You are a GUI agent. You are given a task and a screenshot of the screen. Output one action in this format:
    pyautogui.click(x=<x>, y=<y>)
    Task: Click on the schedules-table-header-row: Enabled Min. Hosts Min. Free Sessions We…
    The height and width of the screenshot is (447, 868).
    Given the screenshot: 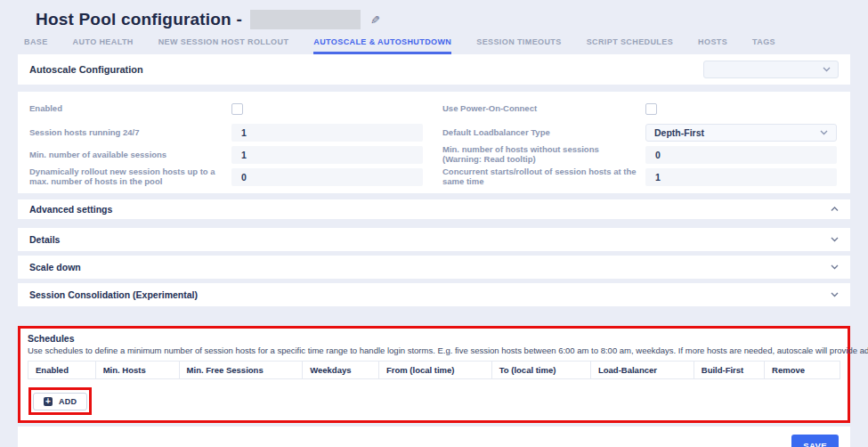 What is the action you would take?
    pyautogui.click(x=434, y=370)
    